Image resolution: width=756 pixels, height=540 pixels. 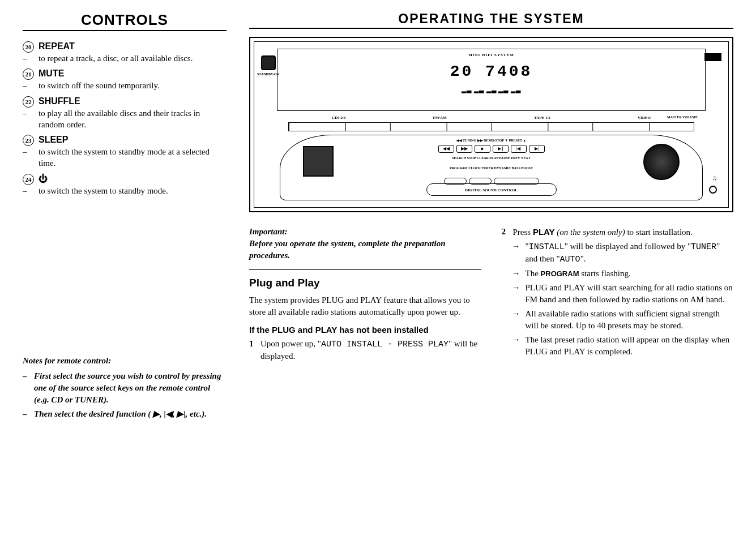 What do you see at coordinates (492, 71) in the screenshot?
I see `lcd-display-value: 20 7408` at bounding box center [492, 71].